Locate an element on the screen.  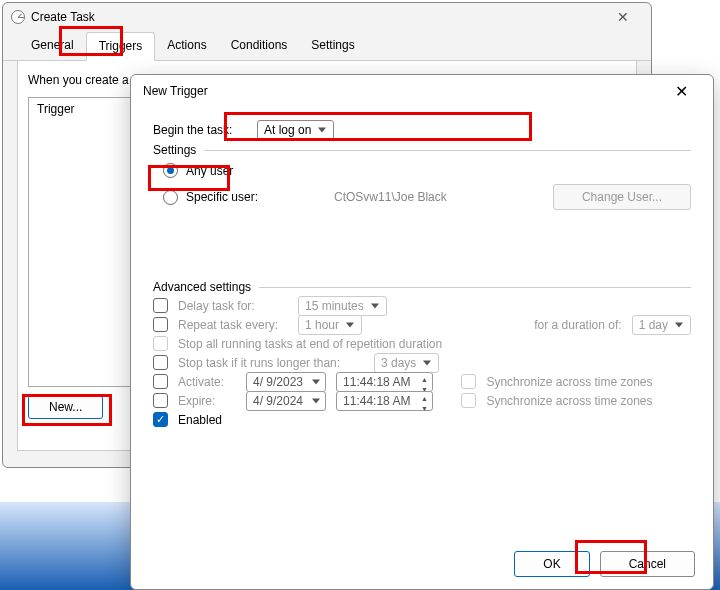
tab-conditions: Conditions is located at coordinates (260, 46).